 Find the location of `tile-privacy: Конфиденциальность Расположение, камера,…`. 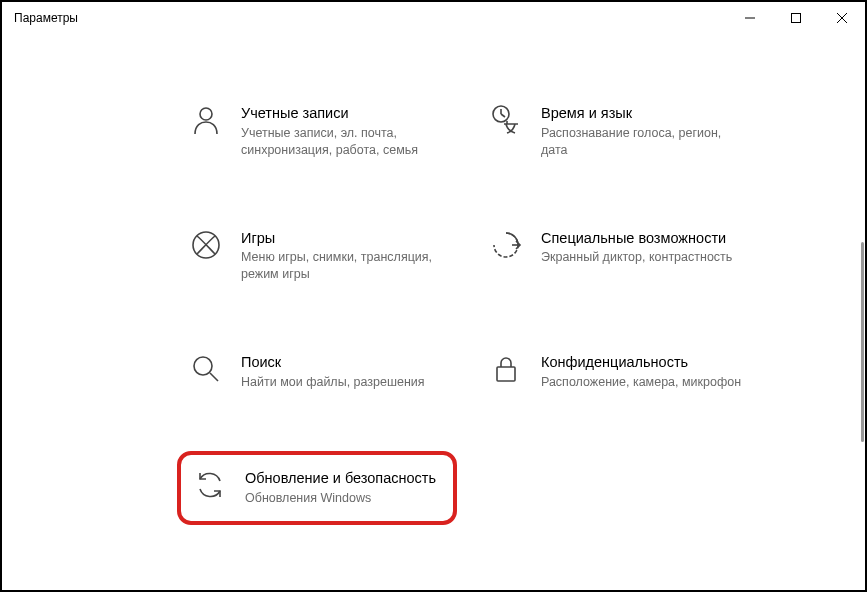

tile-privacy: Конфиденциальность Расположение, камера,… is located at coordinates (617, 372).